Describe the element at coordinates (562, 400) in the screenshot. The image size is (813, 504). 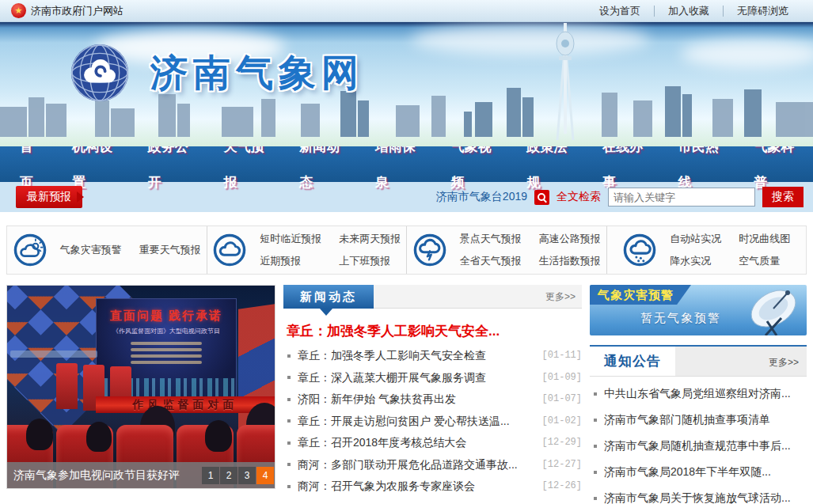
I see `news-date: [01-07]` at that location.